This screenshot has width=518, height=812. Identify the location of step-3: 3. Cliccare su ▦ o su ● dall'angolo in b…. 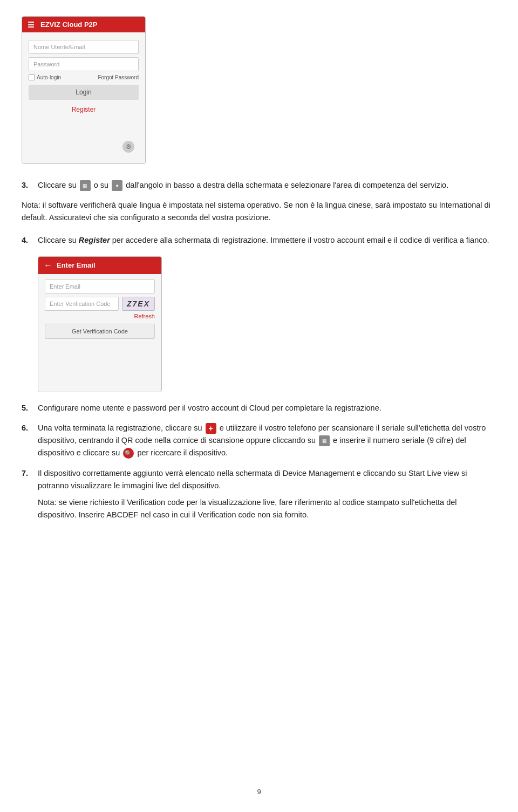
(259, 186).